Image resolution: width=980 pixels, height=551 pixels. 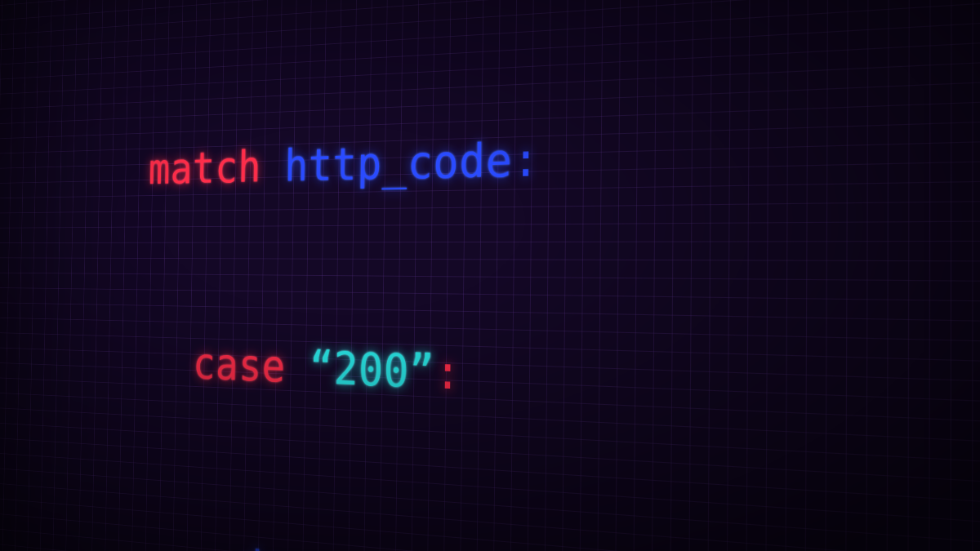 What do you see at coordinates (449, 376) in the screenshot?
I see `code-line-2: case “200”:` at bounding box center [449, 376].